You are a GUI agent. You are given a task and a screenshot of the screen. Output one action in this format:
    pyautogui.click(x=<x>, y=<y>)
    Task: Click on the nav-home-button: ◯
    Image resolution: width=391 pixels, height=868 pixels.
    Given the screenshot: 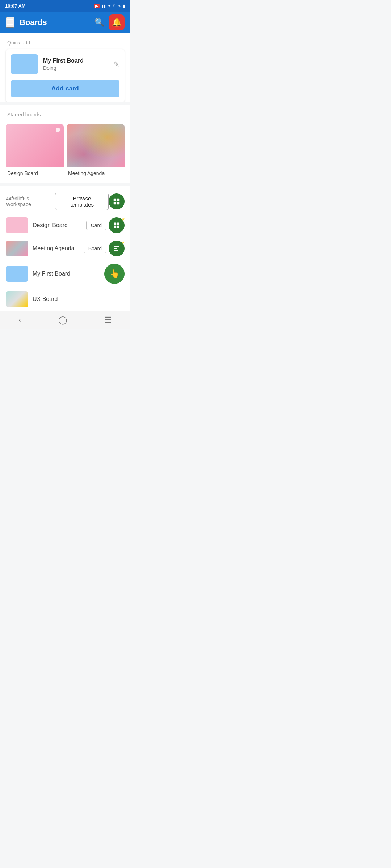 What is the action you would take?
    pyautogui.click(x=63, y=320)
    